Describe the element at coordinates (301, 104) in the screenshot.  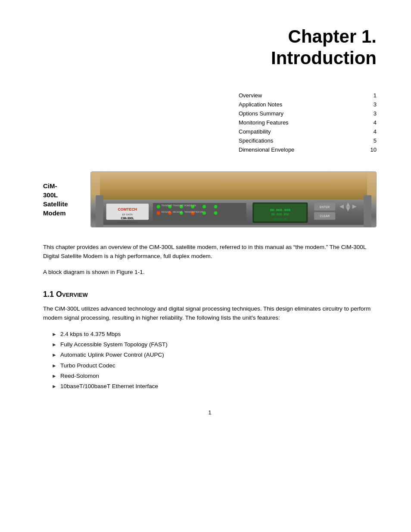
I see `toc-item-appnotes: Application Notes` at that location.